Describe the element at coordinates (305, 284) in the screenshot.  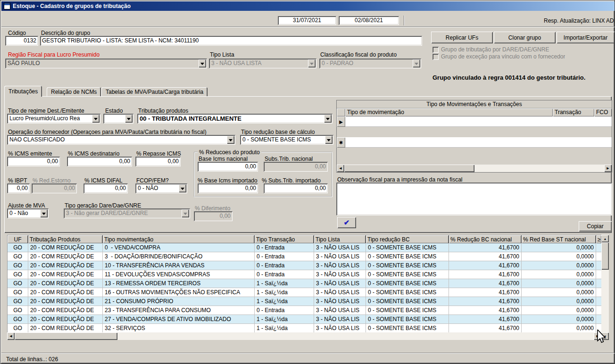
I see `grid-row: GO20 - COM REDUÇÃO DE13 - REMESSA ORDEM …` at that location.